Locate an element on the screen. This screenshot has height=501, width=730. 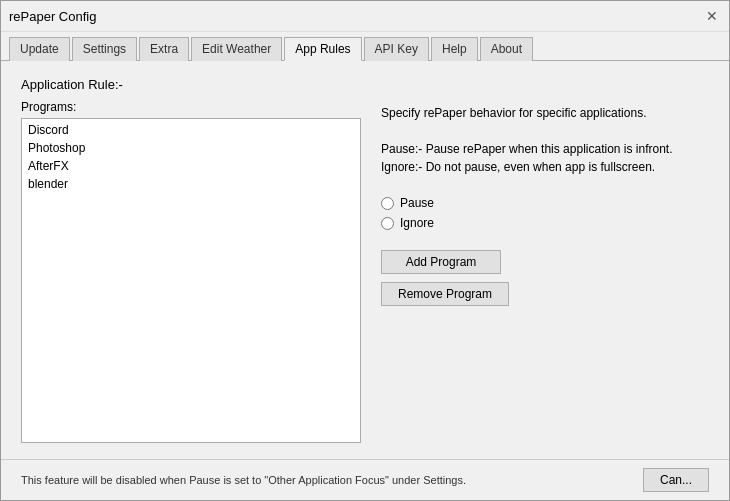
radio-label-ignore: Ignore is located at coordinates (417, 223).